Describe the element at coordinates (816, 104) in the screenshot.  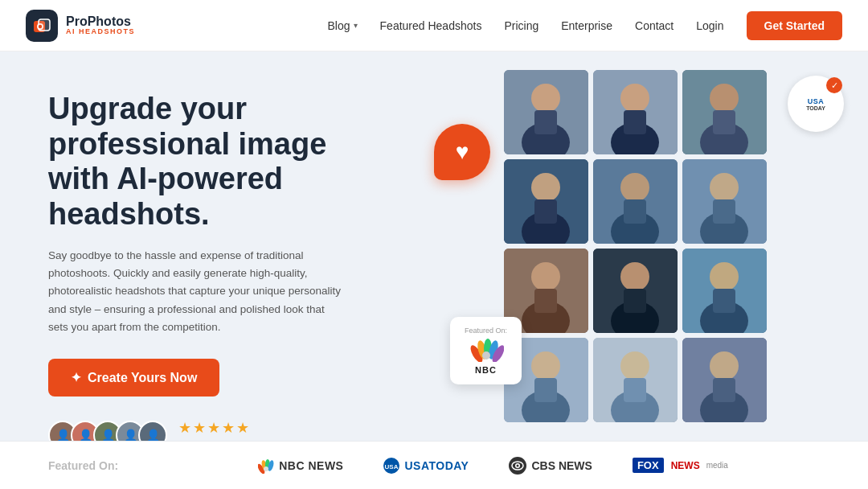
I see `usa-today-badge: ✓ USA TODAY` at that location.